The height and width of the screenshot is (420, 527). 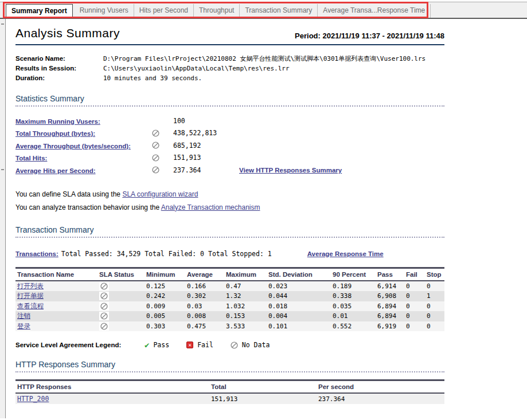 I want to click on splitter-grip, so click(x=2, y=24).